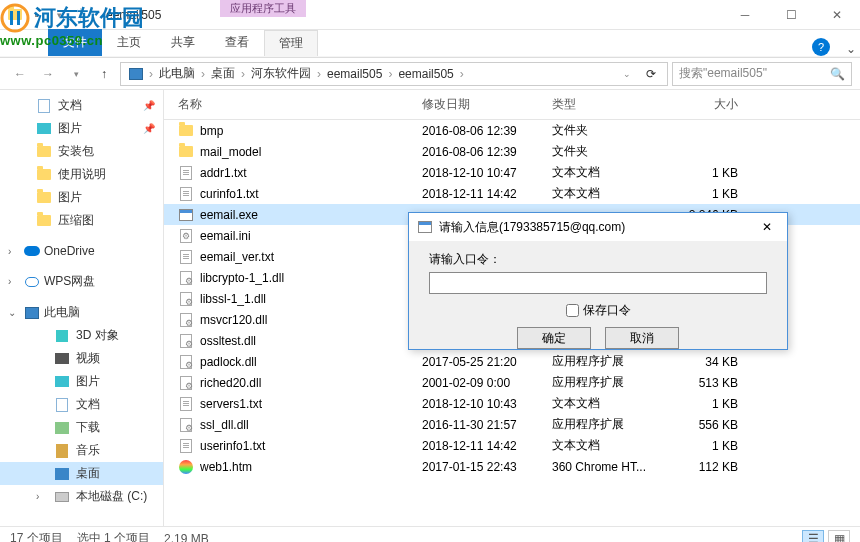  What do you see at coordinates (487, 467) in the screenshot?
I see `file-date: 2017-01-15 22:43` at bounding box center [487, 467].